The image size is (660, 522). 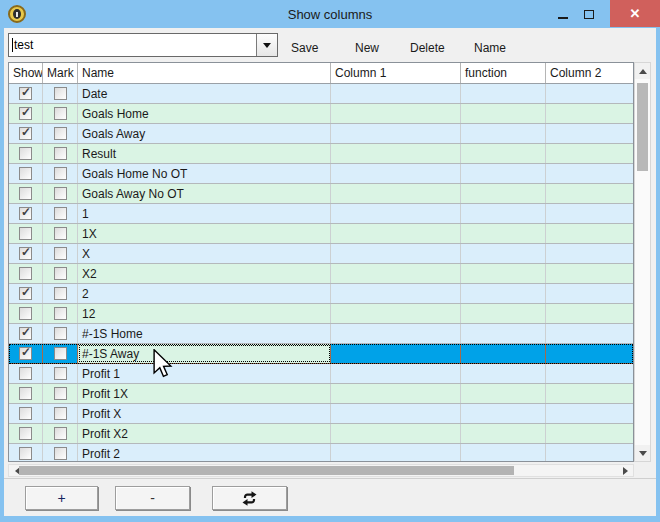 What do you see at coordinates (396, 73) in the screenshot?
I see `header-column1: Column 1` at bounding box center [396, 73].